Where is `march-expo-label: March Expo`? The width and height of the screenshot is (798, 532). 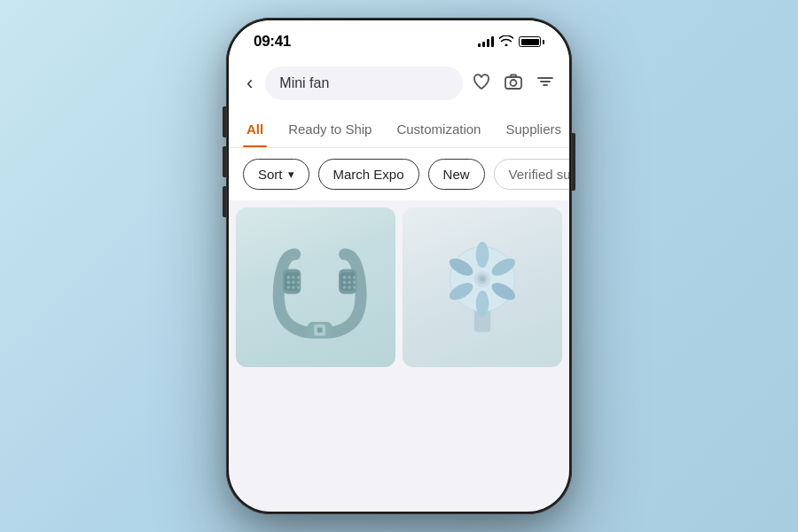
march-expo-label: March Expo is located at coordinates (369, 174).